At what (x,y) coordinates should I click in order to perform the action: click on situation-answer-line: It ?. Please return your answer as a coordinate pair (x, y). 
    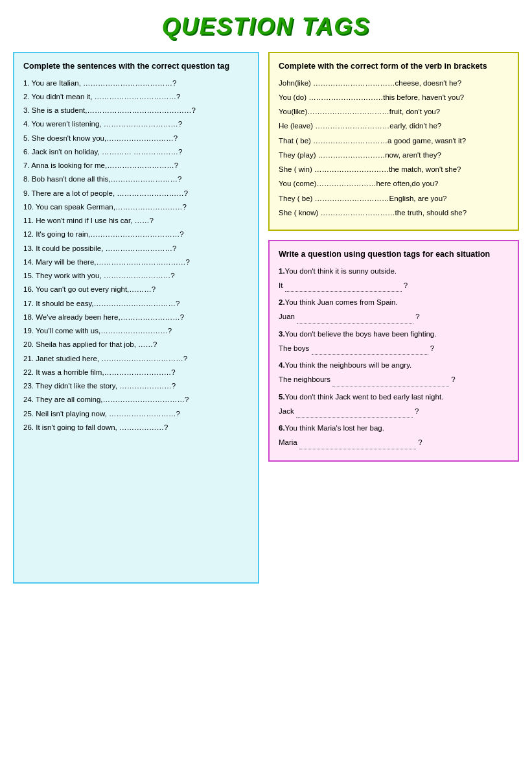
    Looking at the image, I should click on (394, 286).